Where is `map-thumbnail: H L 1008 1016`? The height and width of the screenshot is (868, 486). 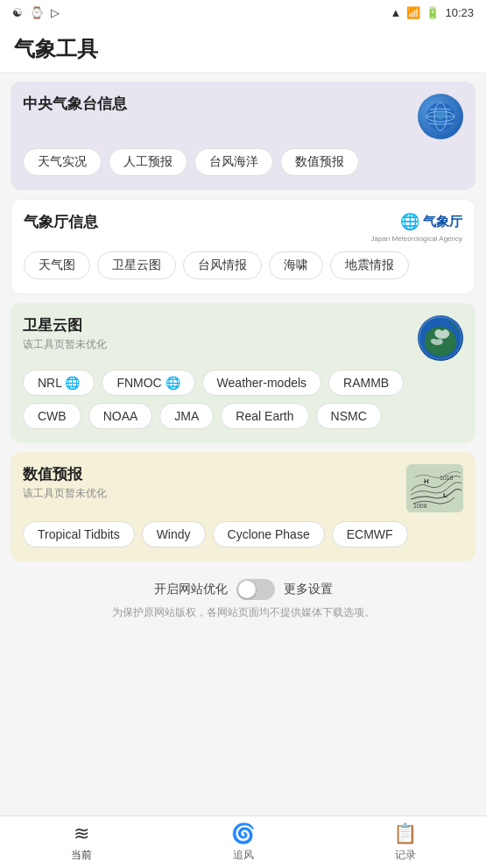
map-thumbnail: H L 1008 1016 is located at coordinates (434, 489).